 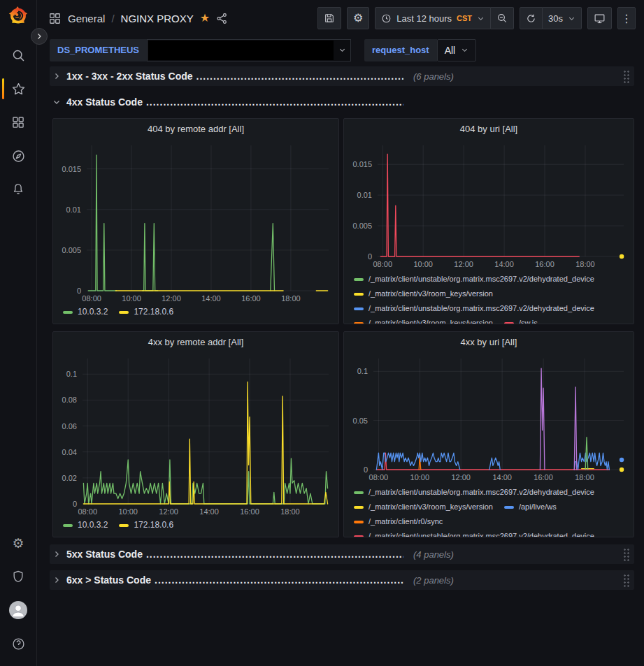 What do you see at coordinates (342, 554) in the screenshot?
I see `row-5xx: 5xx Status Code ........................…` at bounding box center [342, 554].